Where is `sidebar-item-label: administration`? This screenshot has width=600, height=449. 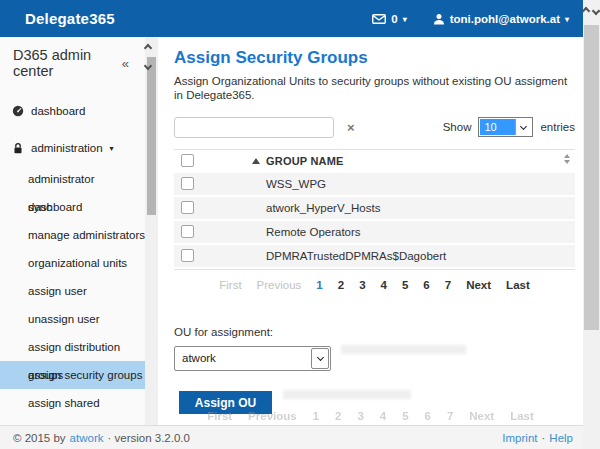
sidebar-item-label: administration is located at coordinates (67, 148).